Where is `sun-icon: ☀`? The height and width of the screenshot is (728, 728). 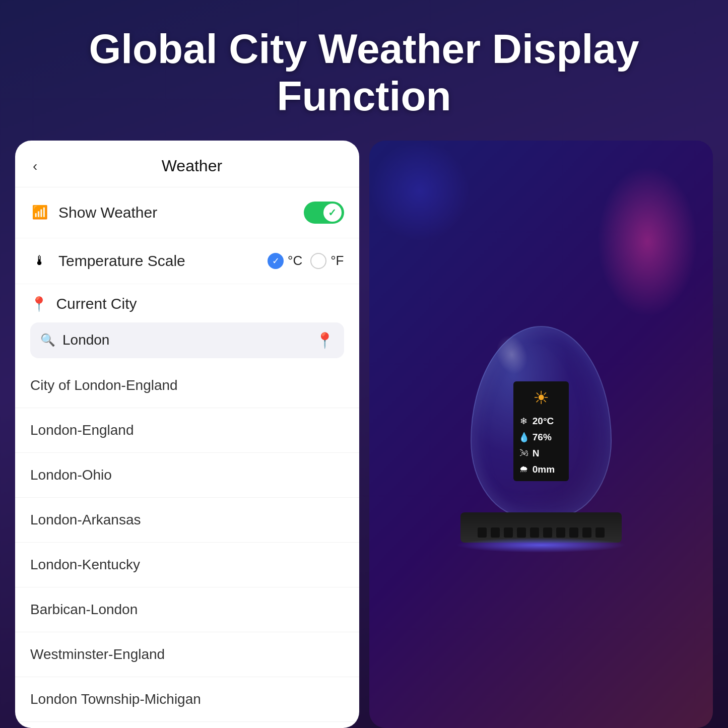 sun-icon: ☀ is located at coordinates (541, 398).